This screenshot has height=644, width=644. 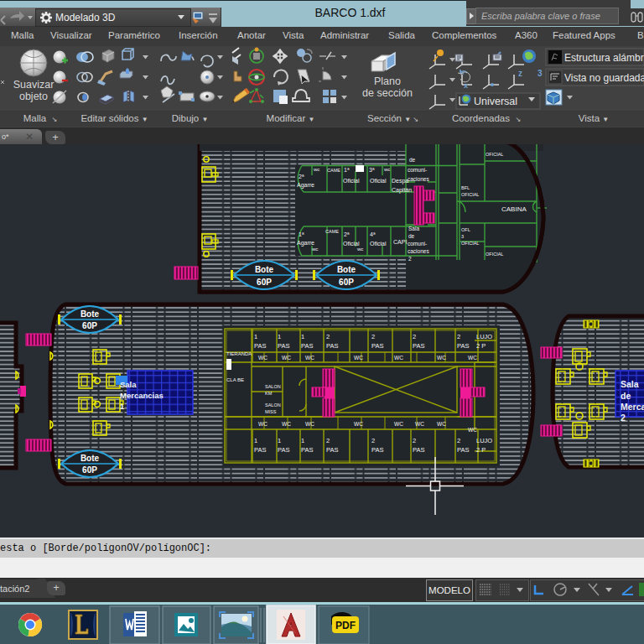 What do you see at coordinates (466, 86) in the screenshot?
I see `svg-text: x` at bounding box center [466, 86].